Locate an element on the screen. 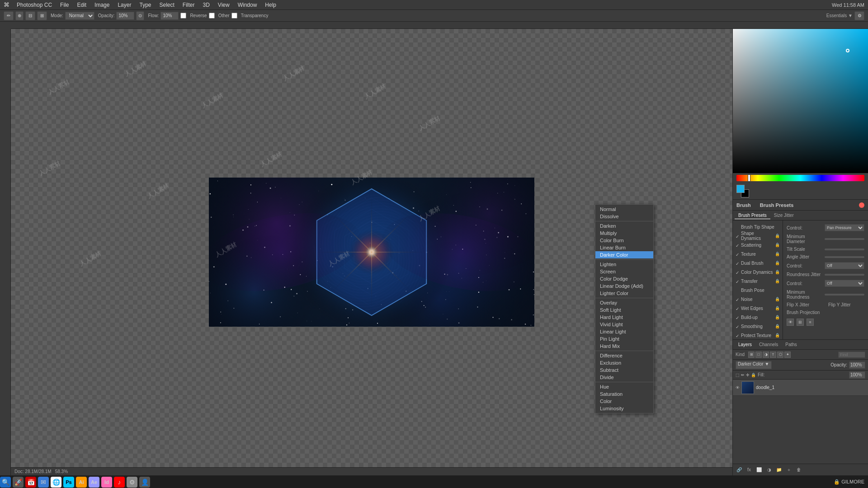  blend-difference: Difference is located at coordinates (624, 356).